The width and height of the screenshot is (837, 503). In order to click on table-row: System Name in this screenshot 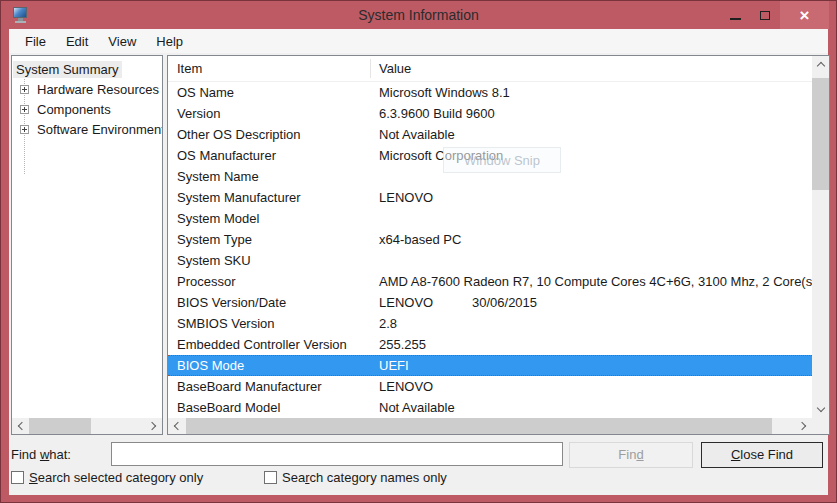, I will do `click(490, 176)`.